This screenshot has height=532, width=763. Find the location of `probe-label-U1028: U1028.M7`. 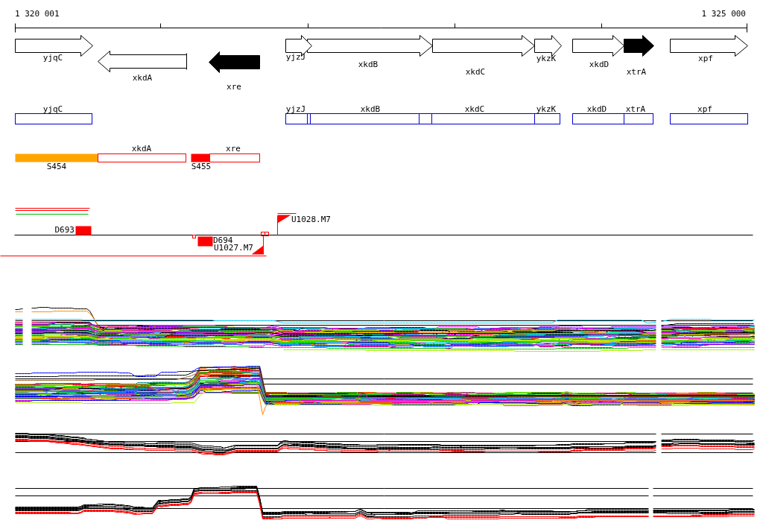

probe-label-U1028: U1028.M7 is located at coordinates (311, 219).